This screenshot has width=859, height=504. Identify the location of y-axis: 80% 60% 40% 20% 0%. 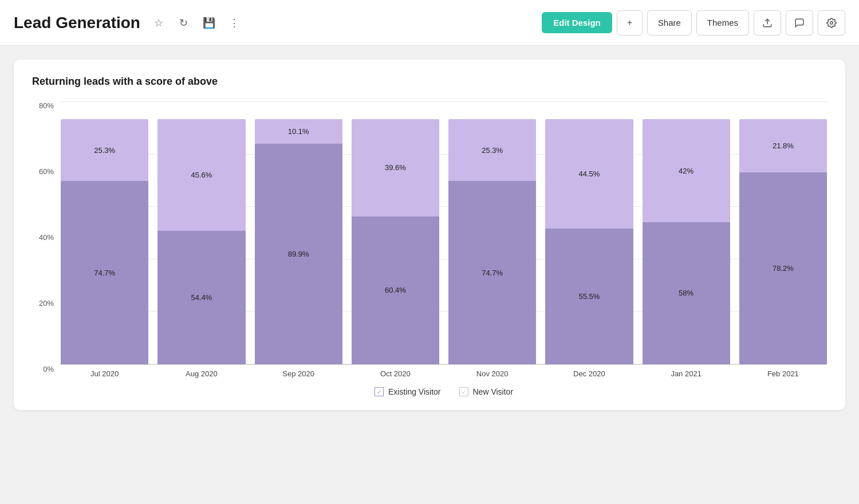
(46, 249).